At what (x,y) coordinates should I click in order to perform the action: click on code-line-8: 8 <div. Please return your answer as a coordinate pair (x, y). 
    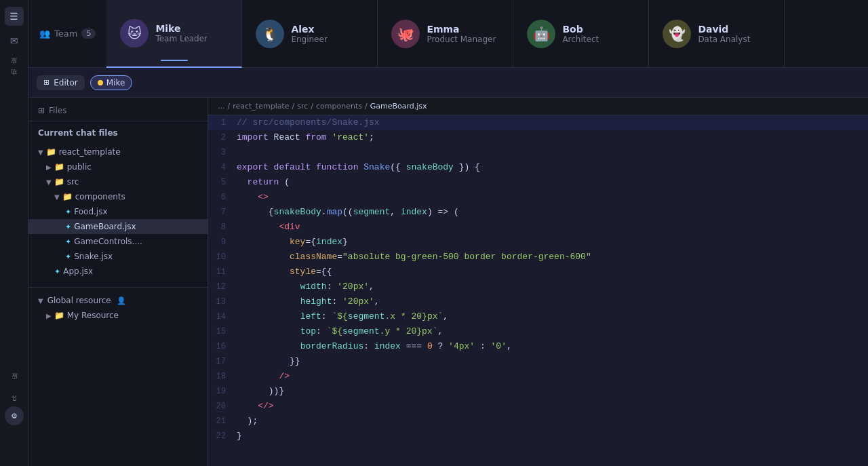
    Looking at the image, I should click on (538, 227).